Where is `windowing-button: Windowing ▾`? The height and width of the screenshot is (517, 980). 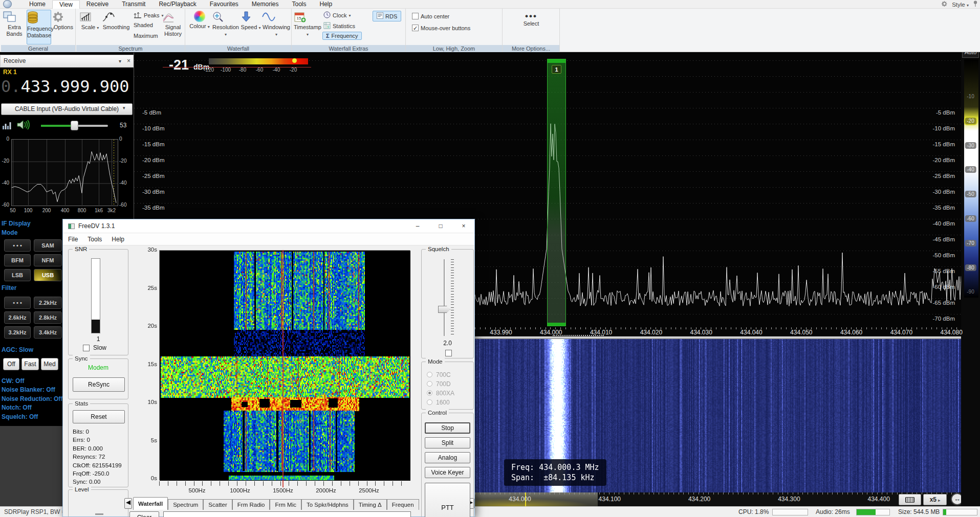
windowing-button: Windowing ▾ is located at coordinates (276, 25).